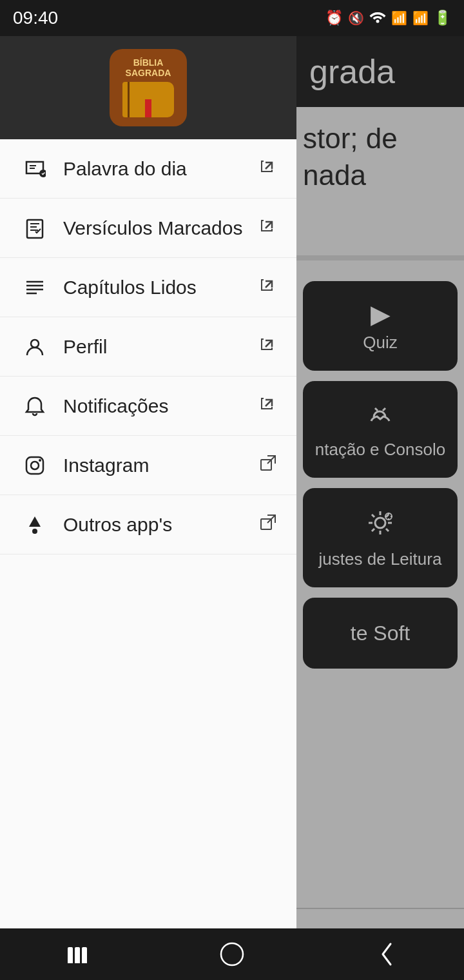 The height and width of the screenshot is (980, 464). I want to click on menu-label-palavra: Palavra do dia, so click(161, 169).